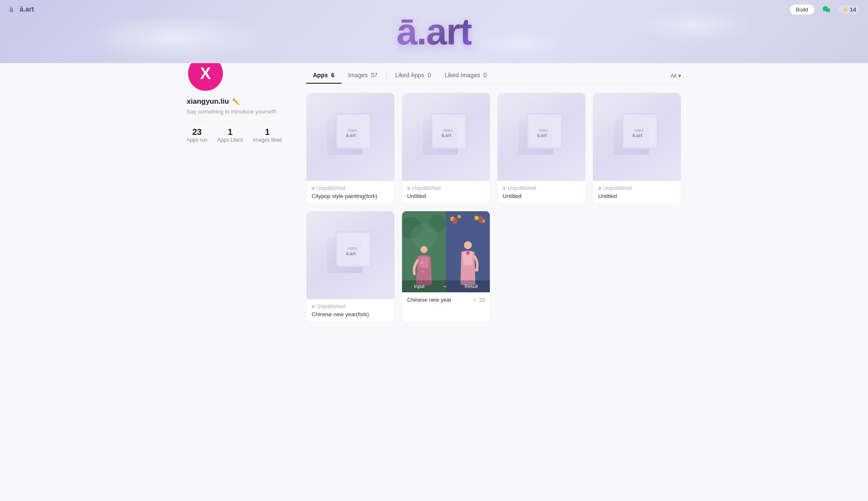 The image size is (868, 501). I want to click on stat-apps-run: 23 Apps run, so click(197, 135).